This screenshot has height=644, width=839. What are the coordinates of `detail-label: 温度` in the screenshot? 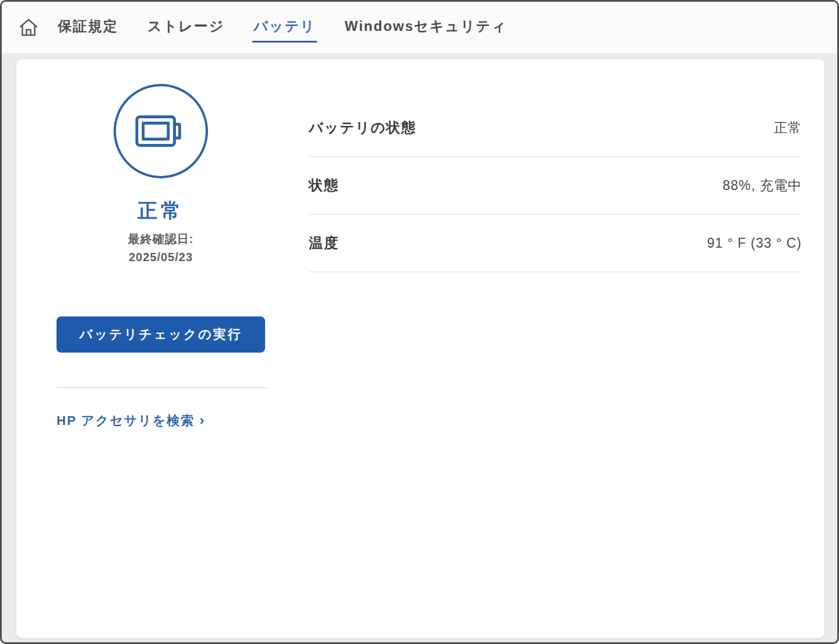 It's located at (324, 243).